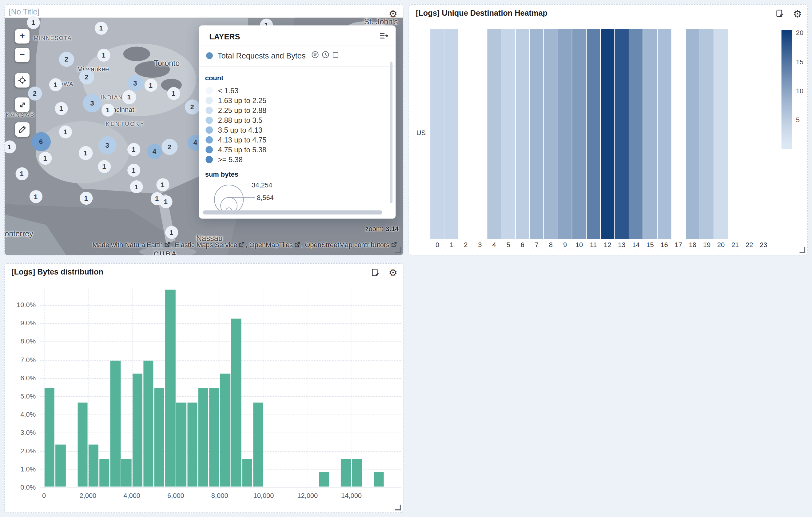 Image resolution: width=812 pixels, height=517 pixels. What do you see at coordinates (57, 272) in the screenshot?
I see `panel-title-bytes: [Logs] Bytes distribution` at bounding box center [57, 272].